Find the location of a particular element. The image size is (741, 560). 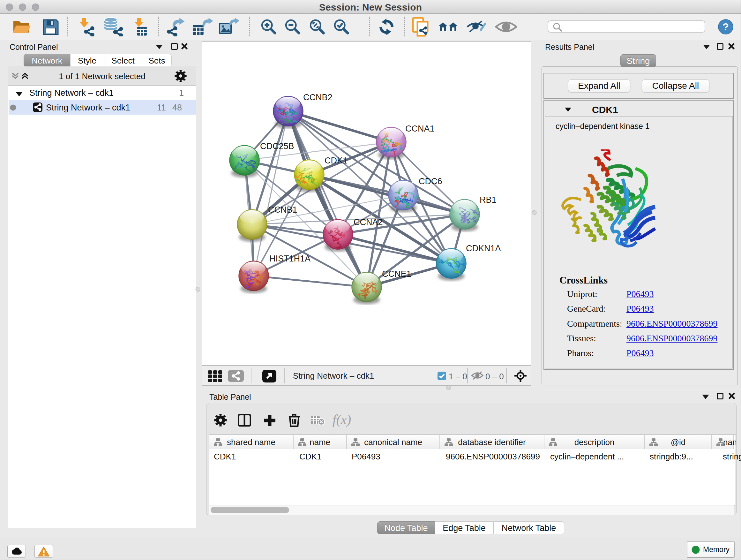

svg-text: CCNA1 is located at coordinates (420, 129).